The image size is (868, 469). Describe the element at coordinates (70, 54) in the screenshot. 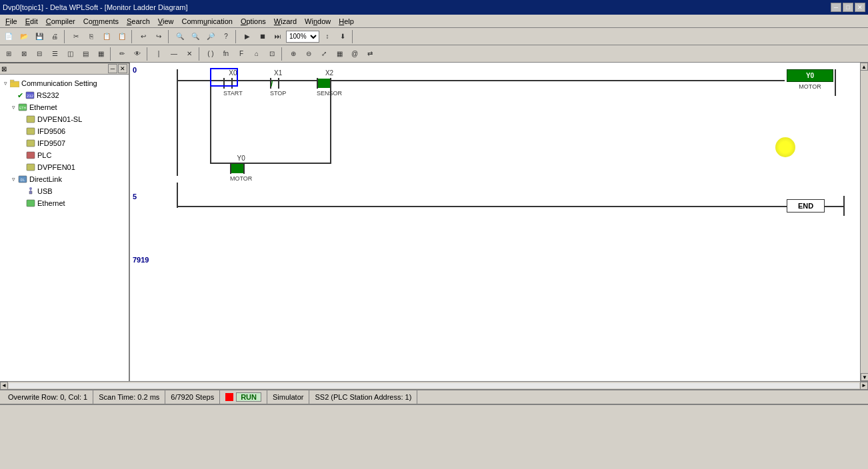

I see `t2-btn5: ◫` at that location.